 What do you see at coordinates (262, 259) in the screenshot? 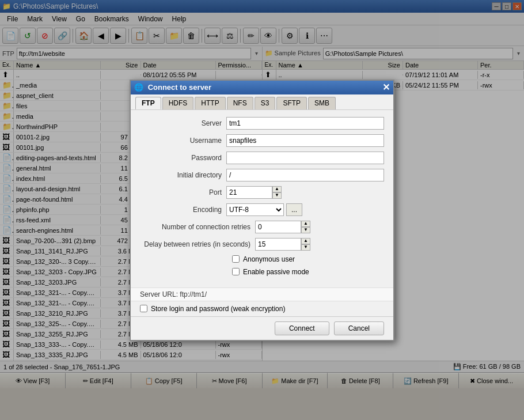
I see `anonymous-row: Anonymous user` at bounding box center [262, 259].